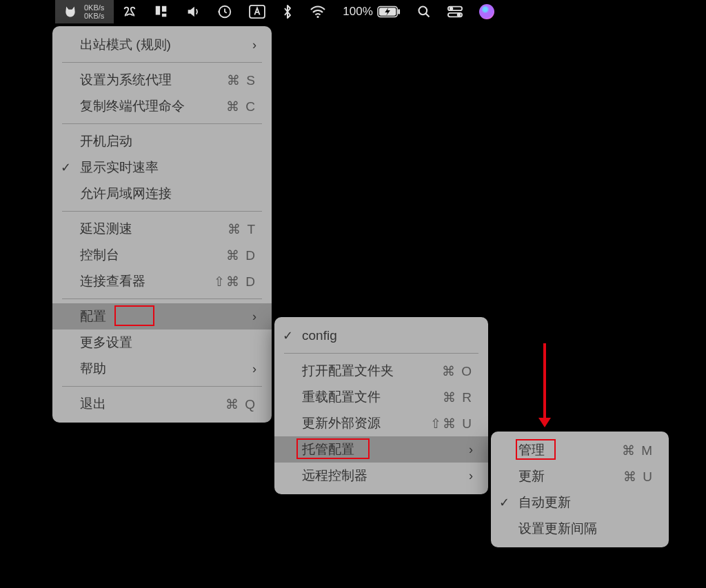  Describe the element at coordinates (225, 12) in the screenshot. I see `time-machine-icon` at that location.